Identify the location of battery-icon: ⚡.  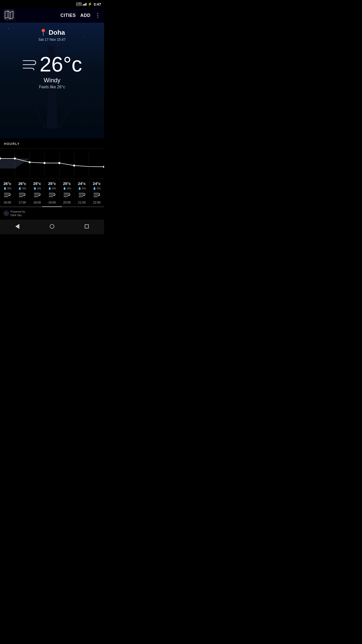
(90, 4).